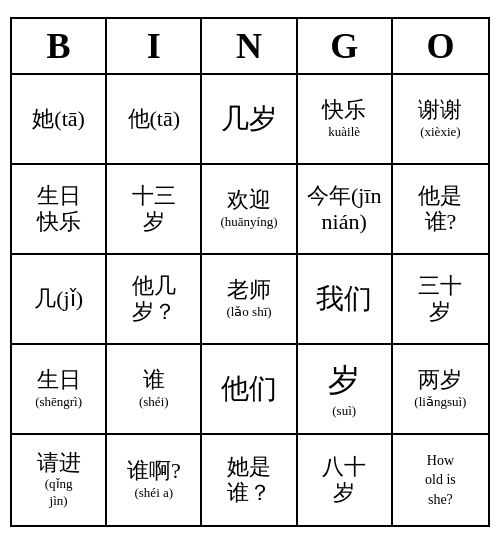 The width and height of the screenshot is (500, 544). Describe the element at coordinates (250, 120) in the screenshot. I see `bingo-cell-2: 几岁` at that location.